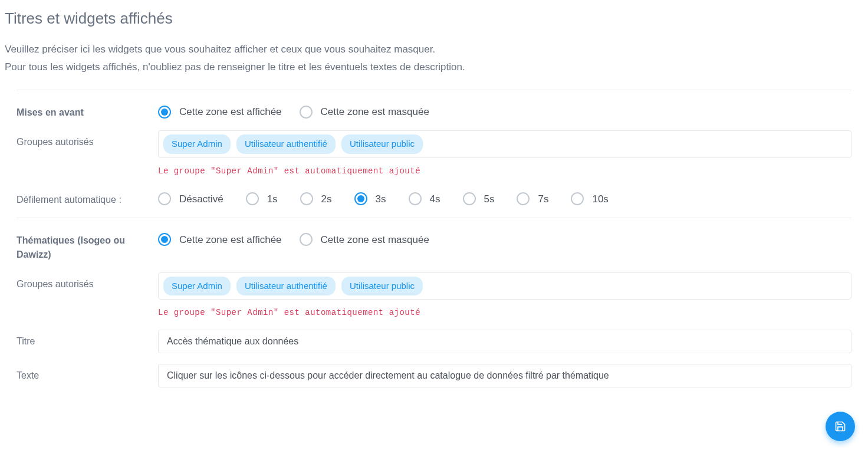  I want to click on autoscroll-label: Défilement automatique :, so click(69, 199).